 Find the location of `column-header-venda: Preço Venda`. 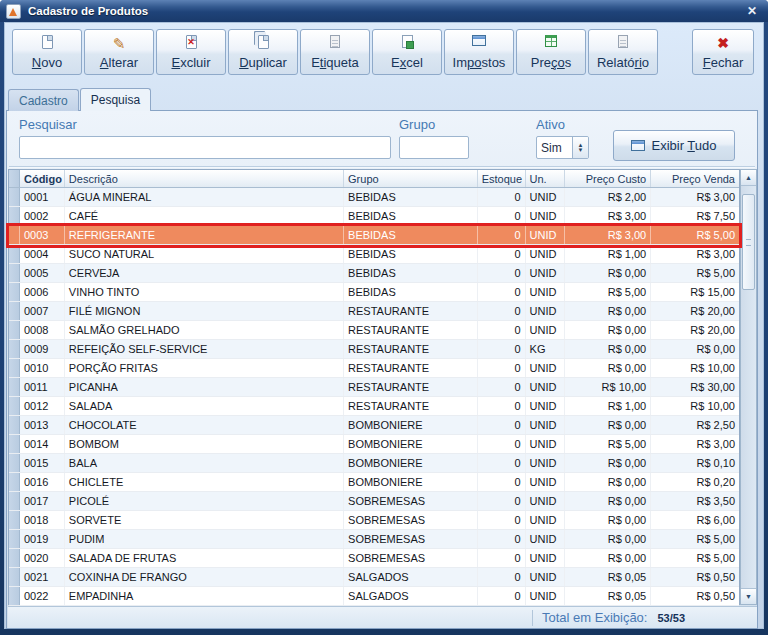

column-header-venda: Preço Venda is located at coordinates (695, 178).